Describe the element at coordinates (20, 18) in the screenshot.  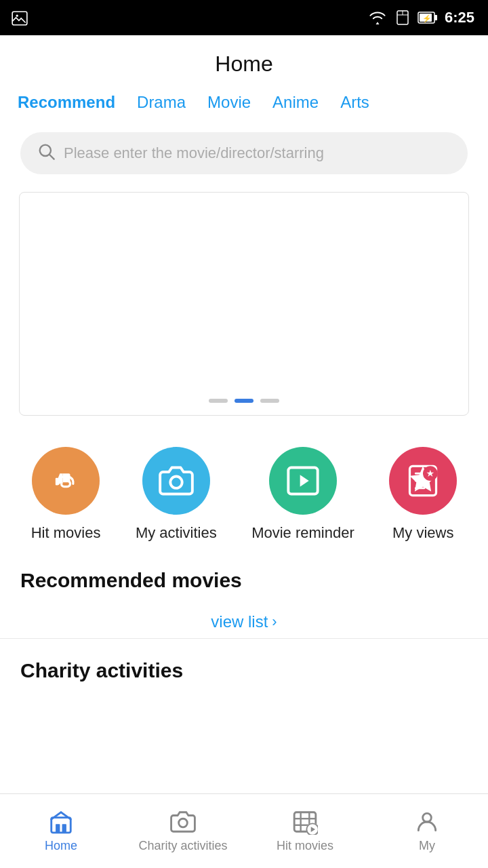
I see `image-icon` at that location.